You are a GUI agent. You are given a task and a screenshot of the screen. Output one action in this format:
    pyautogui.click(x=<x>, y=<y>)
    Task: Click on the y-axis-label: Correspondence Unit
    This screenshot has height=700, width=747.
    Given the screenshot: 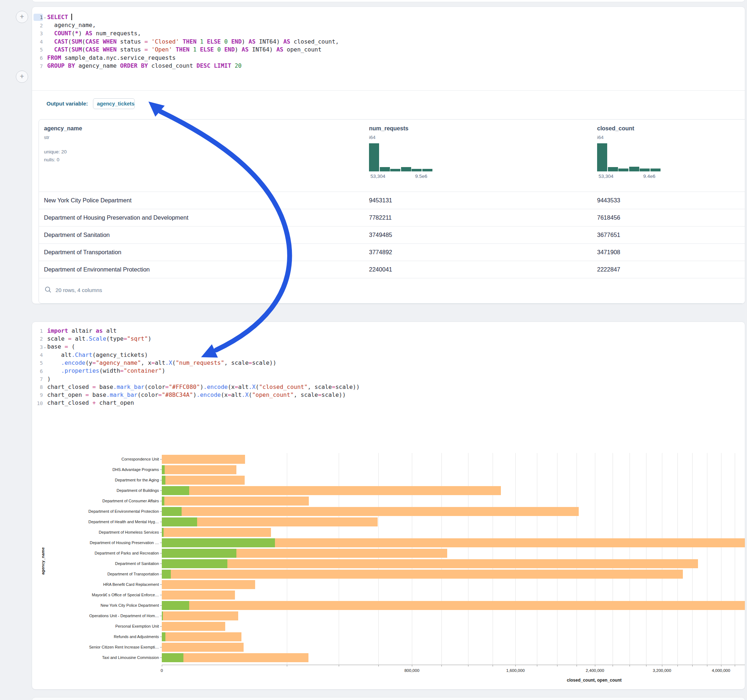 What is the action you would take?
    pyautogui.click(x=98, y=459)
    